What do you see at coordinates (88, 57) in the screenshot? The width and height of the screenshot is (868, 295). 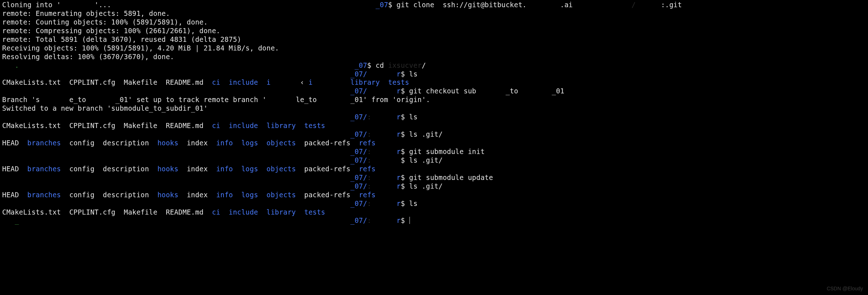 I see `terminal-segment: Resolving deltas: 100% (3670/3670), done…` at bounding box center [88, 57].